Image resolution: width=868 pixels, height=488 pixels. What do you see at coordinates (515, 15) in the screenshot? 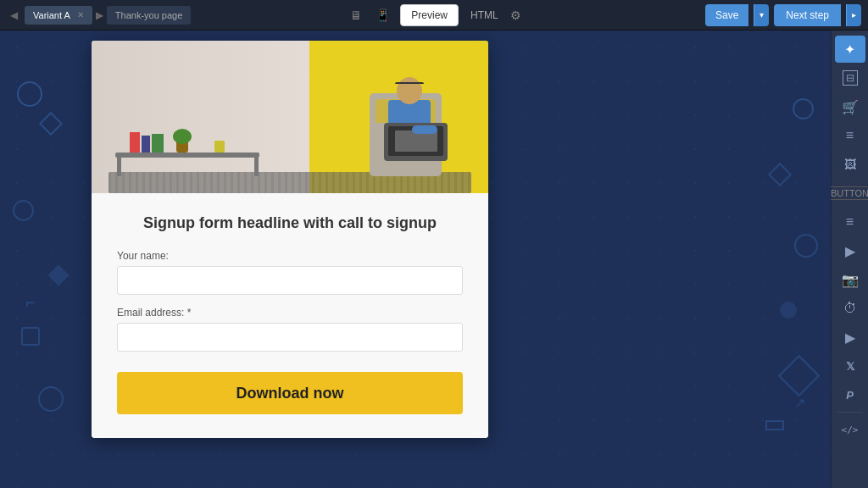
I see `settings-icon: ⚙` at bounding box center [515, 15].